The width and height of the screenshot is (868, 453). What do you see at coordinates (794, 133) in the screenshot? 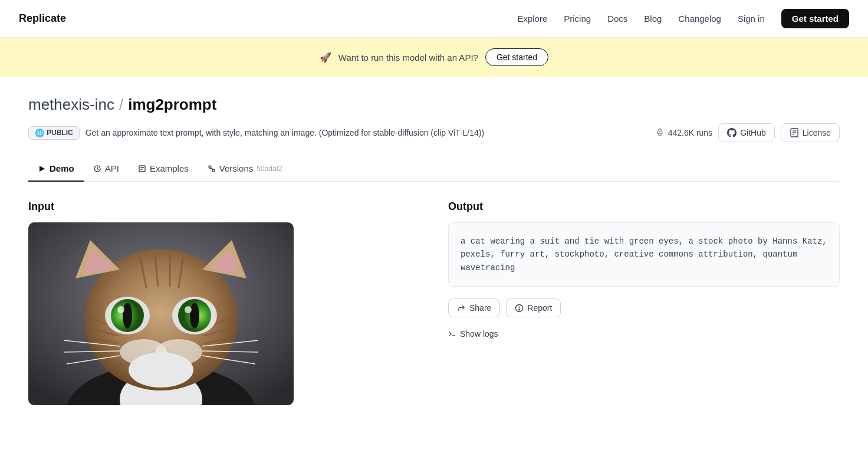
I see `license-icon` at bounding box center [794, 133].